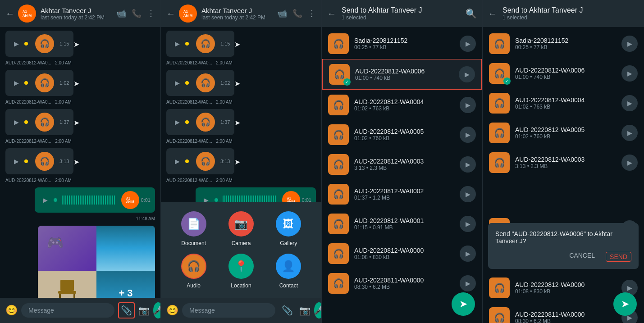  I want to click on audio-row-2-4: ▶ 🎧 3:13 ➤, so click(241, 162).